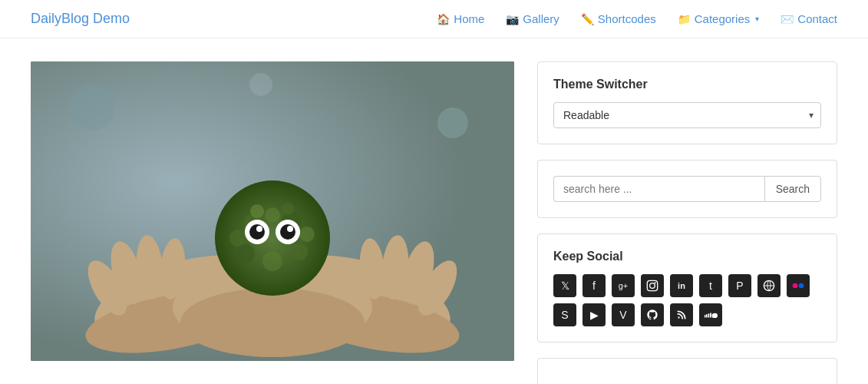 The width and height of the screenshot is (868, 384). What do you see at coordinates (623, 286) in the screenshot?
I see `googleplus-icon: g+` at bounding box center [623, 286].